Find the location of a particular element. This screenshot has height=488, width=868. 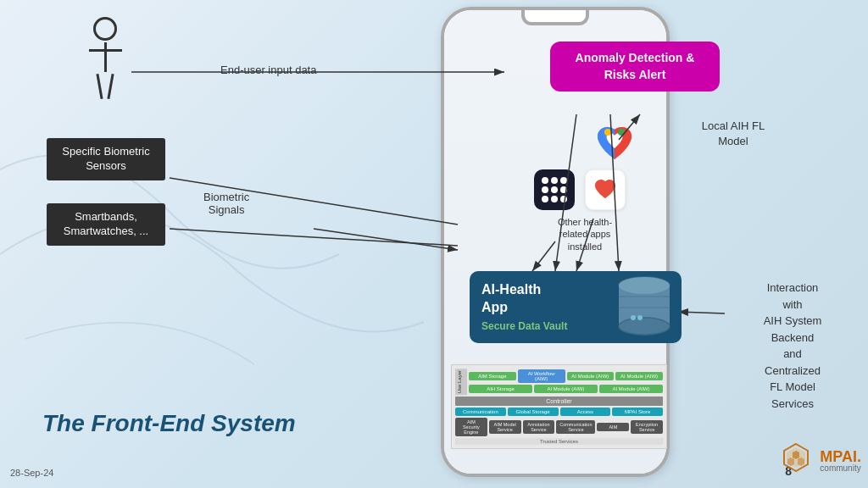

person-leg-right is located at coordinates (110, 86).